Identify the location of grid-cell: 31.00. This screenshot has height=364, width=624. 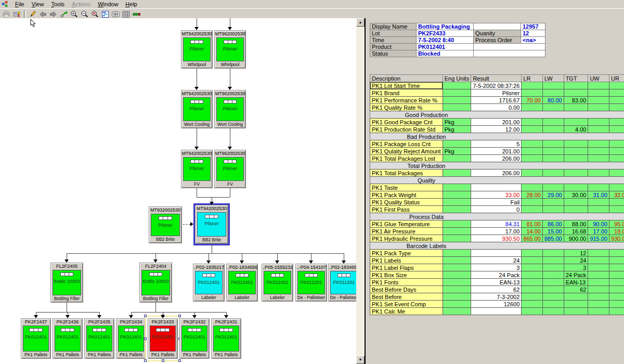
(599, 195).